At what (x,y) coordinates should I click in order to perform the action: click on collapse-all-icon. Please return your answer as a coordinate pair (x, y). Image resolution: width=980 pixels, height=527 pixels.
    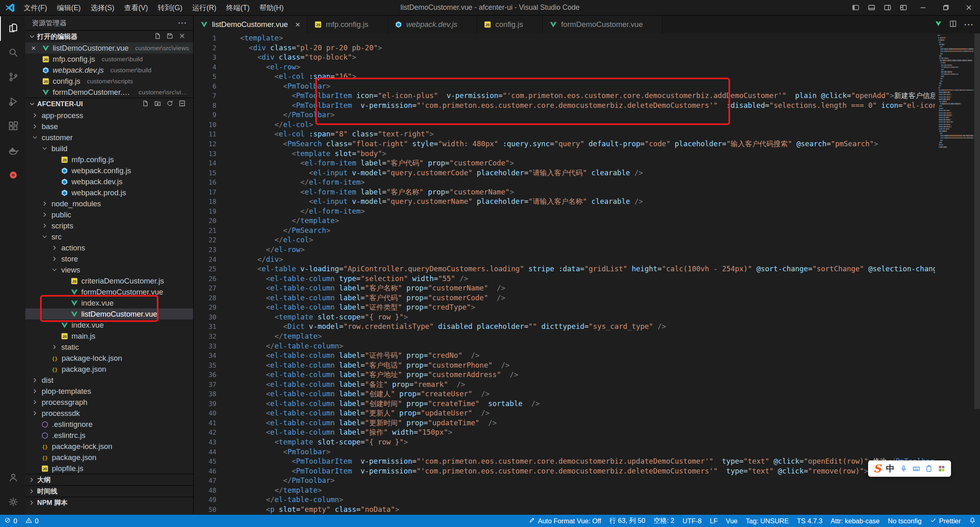
    Looking at the image, I should click on (182, 104).